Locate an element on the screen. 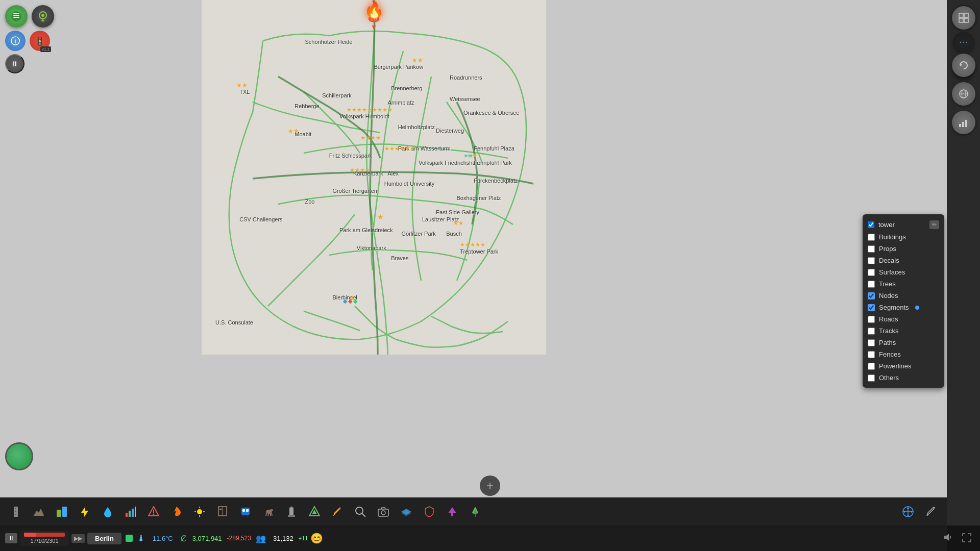  bus-icon is located at coordinates (246, 512).